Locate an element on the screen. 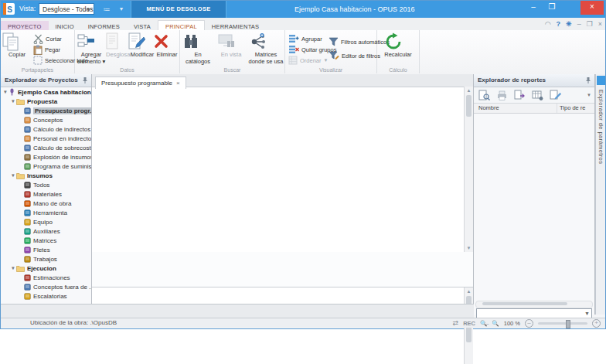 This screenshot has height=364, width=606. preview-report-icon is located at coordinates (484, 95).